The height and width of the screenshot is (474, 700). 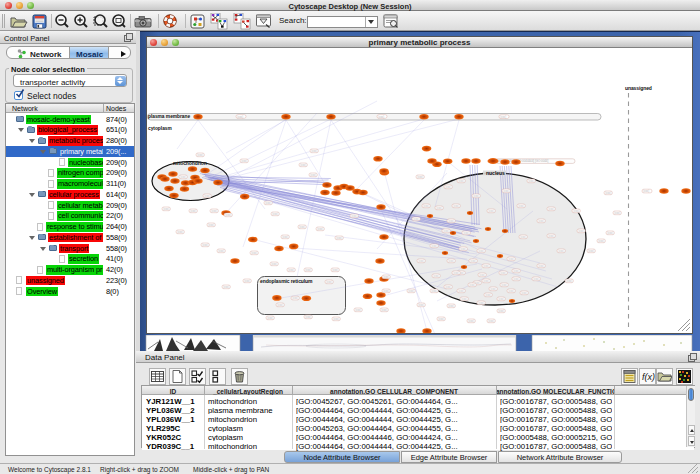 I want to click on svg-text: mitochondrion, so click(x=190, y=163).